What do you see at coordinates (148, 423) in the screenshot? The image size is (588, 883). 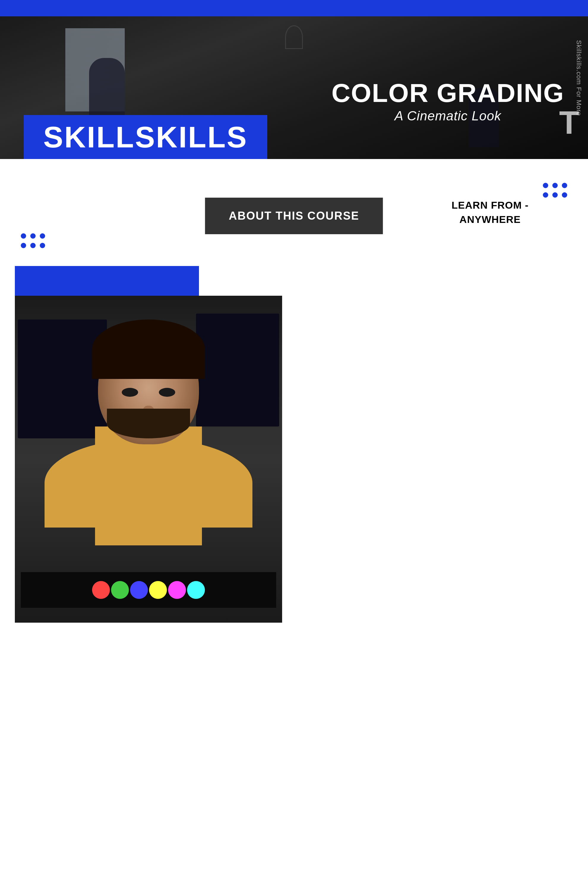 I see `person-beard` at bounding box center [148, 423].